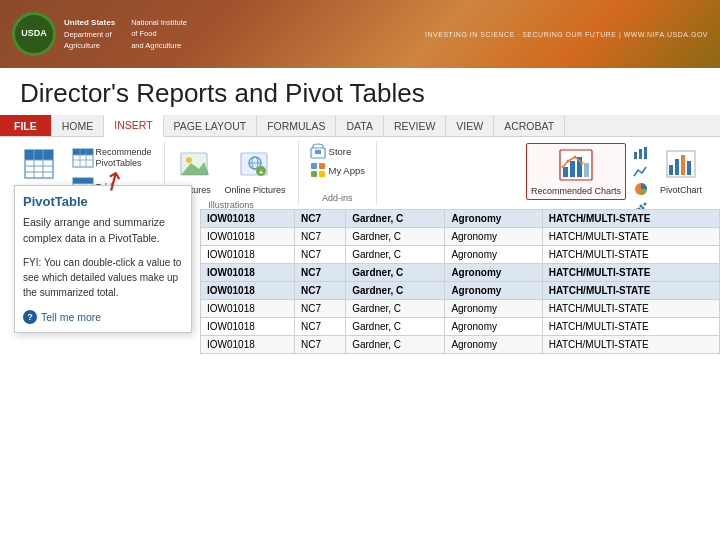  What do you see at coordinates (26, 126) in the screenshot?
I see `tab-file: FILE` at bounding box center [26, 126].